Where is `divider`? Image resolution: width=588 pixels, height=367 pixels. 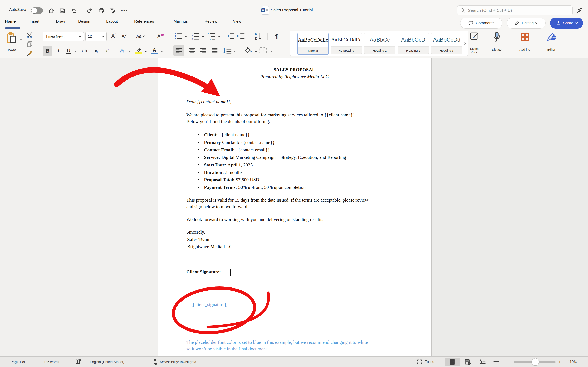 divider is located at coordinates (268, 36).